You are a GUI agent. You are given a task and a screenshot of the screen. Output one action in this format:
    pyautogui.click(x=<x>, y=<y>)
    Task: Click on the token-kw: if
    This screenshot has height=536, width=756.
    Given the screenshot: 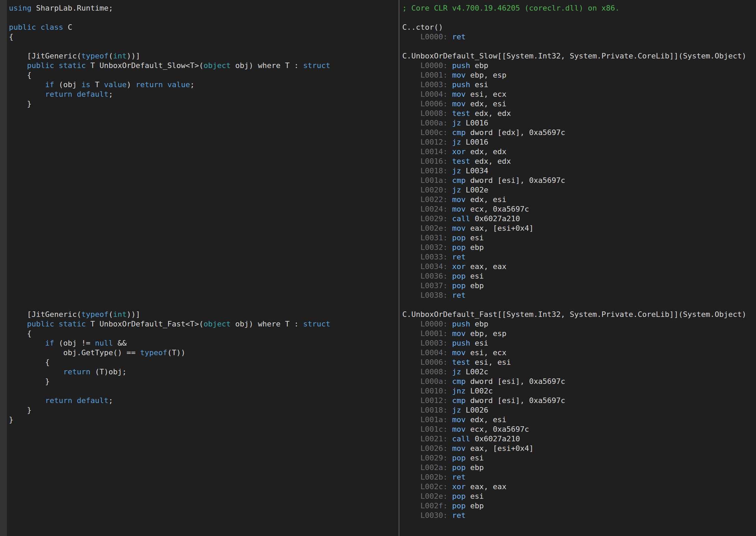 What is the action you would take?
    pyautogui.click(x=50, y=85)
    